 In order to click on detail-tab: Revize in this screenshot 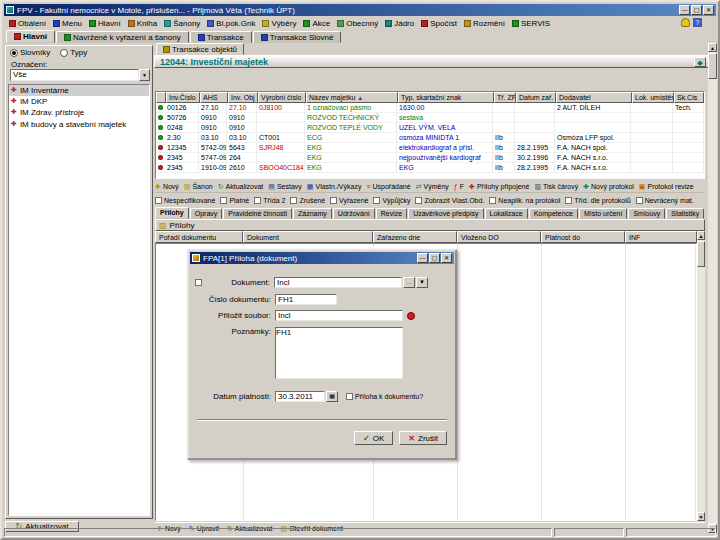, I will do `click(392, 214)`.